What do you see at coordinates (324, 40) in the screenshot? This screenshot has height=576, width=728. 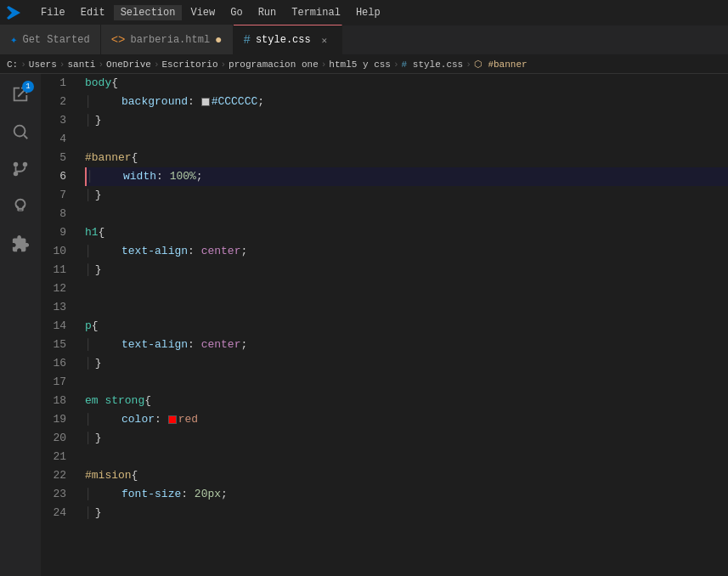 I see `tab-close-button: ✕` at bounding box center [324, 40].